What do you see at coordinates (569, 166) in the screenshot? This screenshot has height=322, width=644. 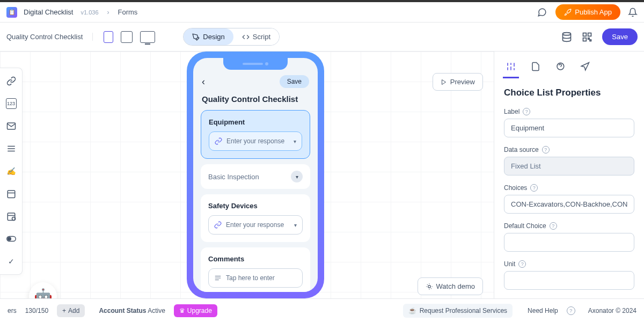 I see `datasource-input` at bounding box center [569, 166].